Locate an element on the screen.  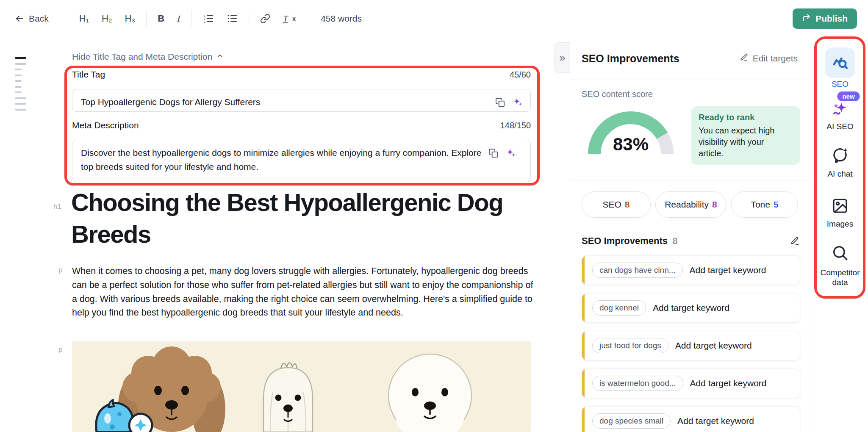
ai-chat-icon is located at coordinates (840, 155).